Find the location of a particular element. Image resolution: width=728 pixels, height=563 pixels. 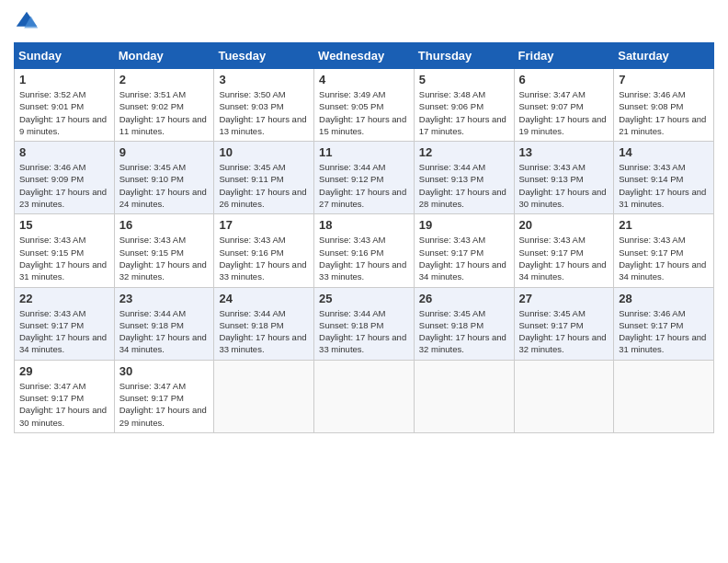

day-info: Sunrise: 3:43 AMSunset: 9:13 PMDaylight:… is located at coordinates (564, 186).